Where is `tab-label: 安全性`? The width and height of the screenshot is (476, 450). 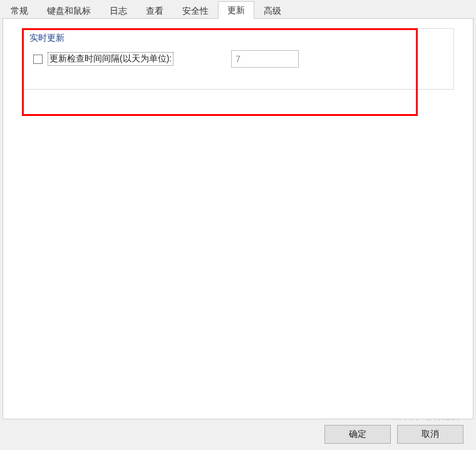
tab-label: 安全性 is located at coordinates (195, 11).